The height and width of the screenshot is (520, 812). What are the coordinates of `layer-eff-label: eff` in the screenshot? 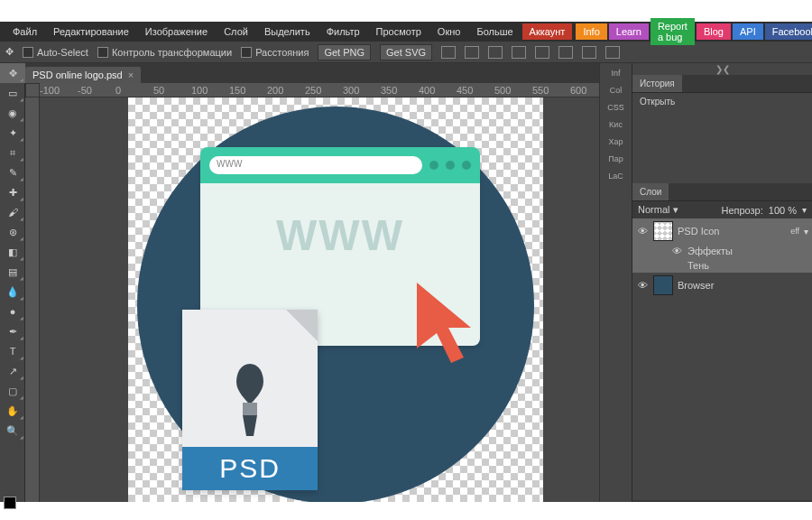 It's located at (795, 231).